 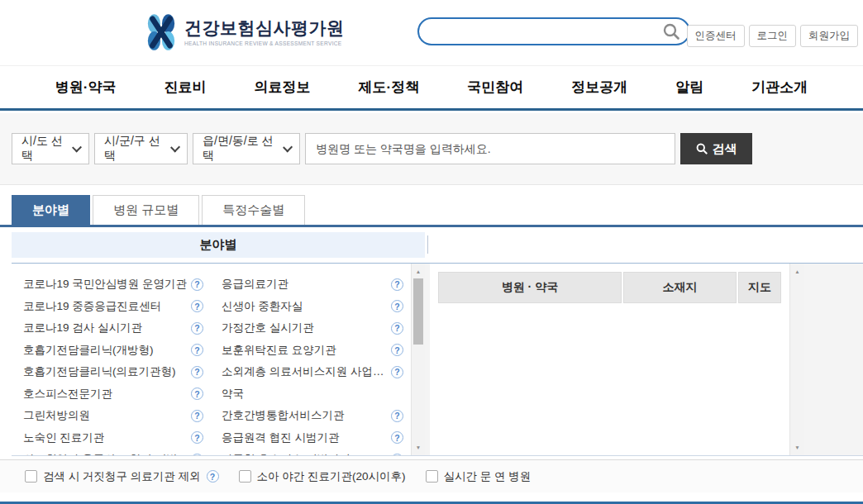 What do you see at coordinates (829, 36) in the screenshot?
I see `utility-button: 회원가입` at bounding box center [829, 36].